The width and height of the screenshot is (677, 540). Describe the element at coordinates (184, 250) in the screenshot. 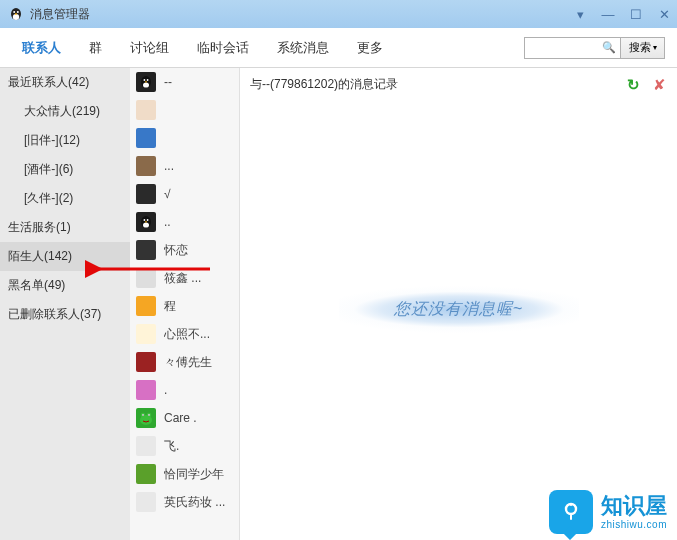

I see `contact-item: 怀恋` at that location.